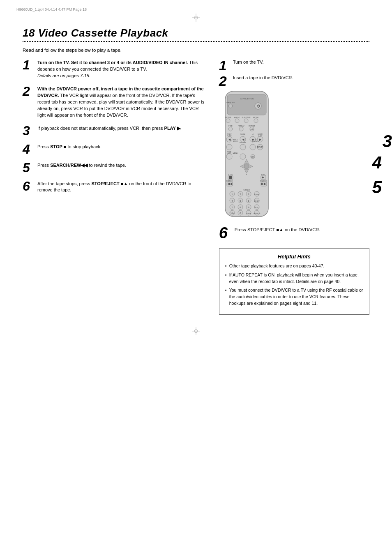 Image resolution: width=392 pixels, height=555 pixels. What do you see at coordinates (377, 163) in the screenshot?
I see `remote-label-4: 4` at bounding box center [377, 163].